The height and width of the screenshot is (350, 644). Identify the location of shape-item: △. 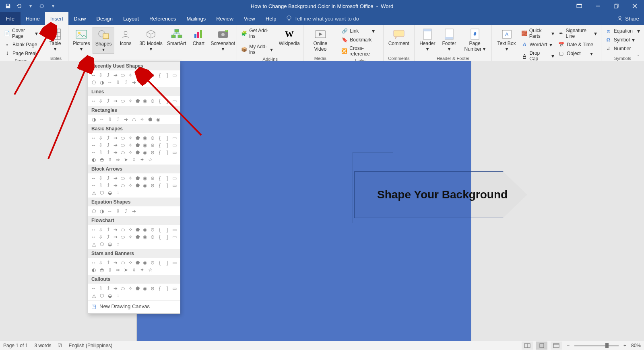
(94, 296).